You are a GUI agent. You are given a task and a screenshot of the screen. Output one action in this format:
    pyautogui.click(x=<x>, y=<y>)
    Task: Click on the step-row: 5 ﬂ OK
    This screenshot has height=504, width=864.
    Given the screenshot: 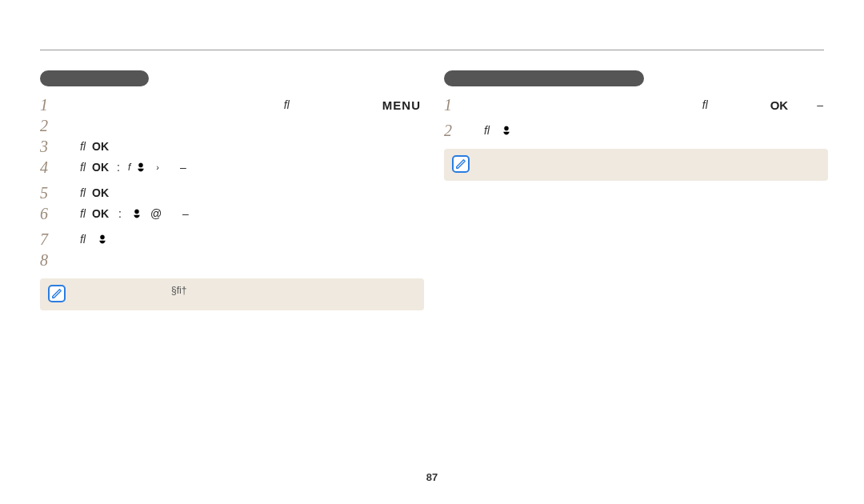 What is the action you would take?
    pyautogui.click(x=232, y=193)
    